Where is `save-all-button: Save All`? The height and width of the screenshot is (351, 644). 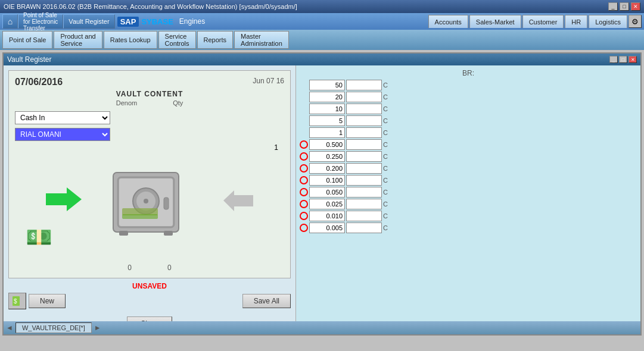 save-all-button: Save All is located at coordinates (267, 301).